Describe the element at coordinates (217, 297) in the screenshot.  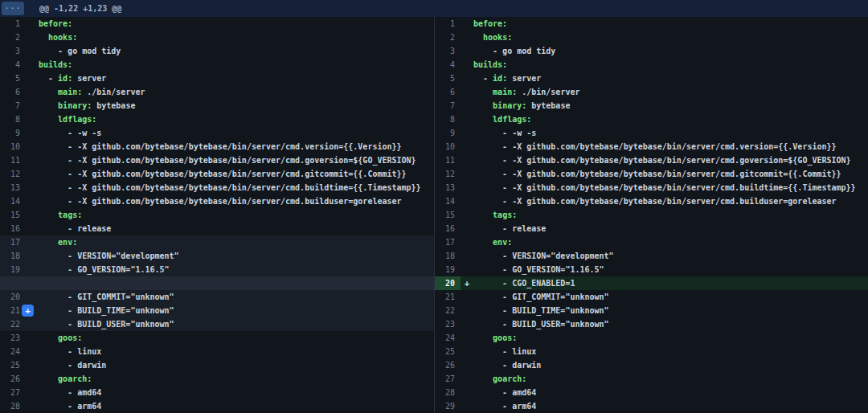
I see `diff-row: 20 - GIT_COMMIT="unknown"` at that location.